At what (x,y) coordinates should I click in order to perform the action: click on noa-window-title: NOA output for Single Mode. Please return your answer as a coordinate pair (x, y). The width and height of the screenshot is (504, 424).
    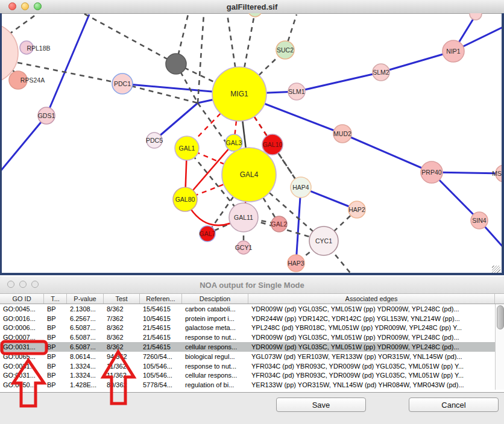
    Looking at the image, I should click on (252, 285).